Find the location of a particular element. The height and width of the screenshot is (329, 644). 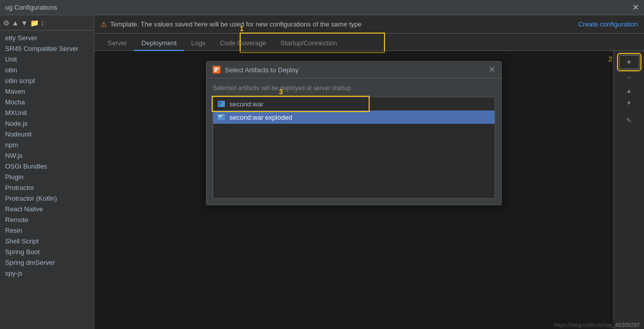

sidebar-item-nodejs: Node.js is located at coordinates (47, 123).